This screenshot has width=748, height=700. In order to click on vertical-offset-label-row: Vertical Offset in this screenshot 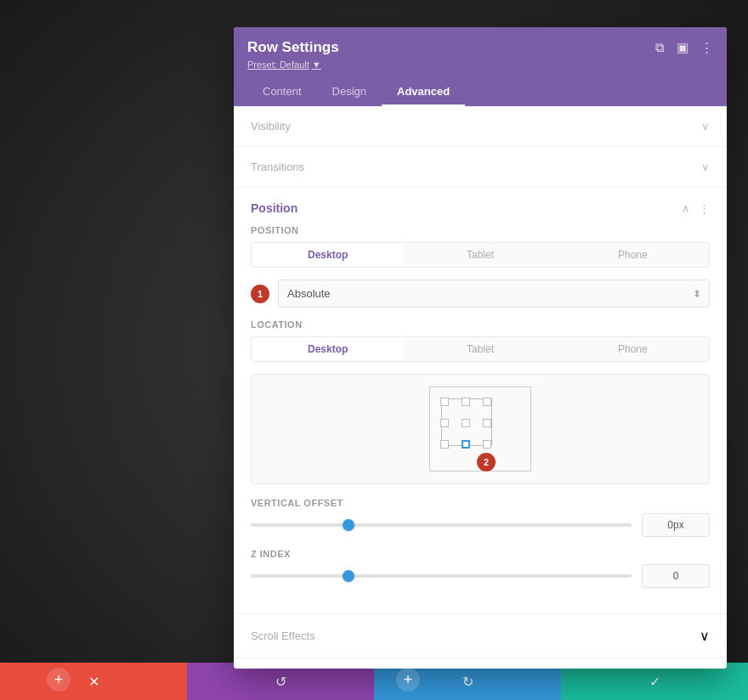, I will do `click(480, 503)`.